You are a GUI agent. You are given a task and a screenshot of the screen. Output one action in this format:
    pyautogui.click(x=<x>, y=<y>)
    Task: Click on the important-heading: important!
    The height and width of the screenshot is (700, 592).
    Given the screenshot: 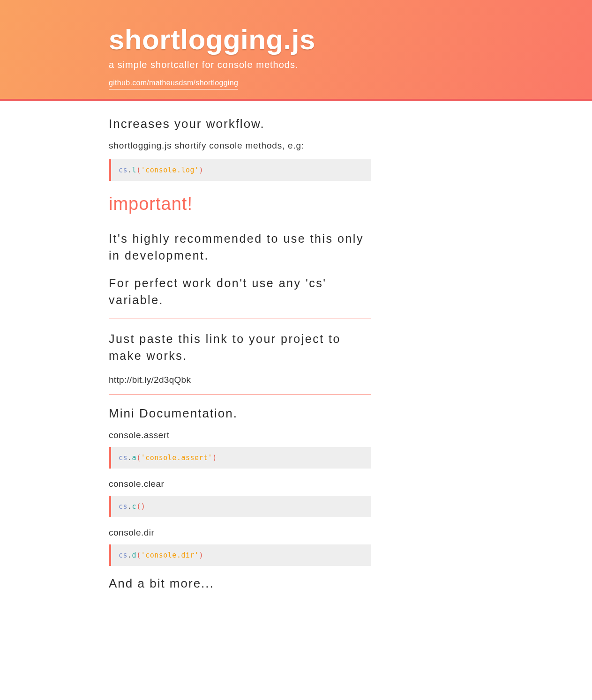 What is the action you would take?
    pyautogui.click(x=240, y=204)
    